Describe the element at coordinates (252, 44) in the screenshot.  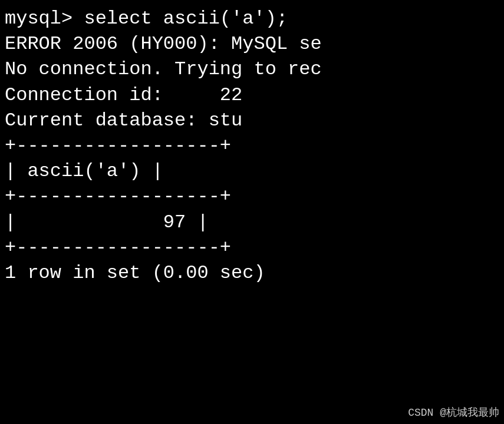
I see `terminal-line-line2: ERROR 2006 (HY000): MySQL se` at that location.